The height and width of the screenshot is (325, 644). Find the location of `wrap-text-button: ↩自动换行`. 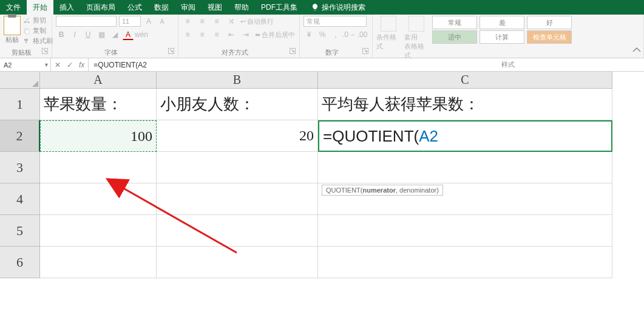

wrap-text-button: ↩自动换行 is located at coordinates (257, 22).